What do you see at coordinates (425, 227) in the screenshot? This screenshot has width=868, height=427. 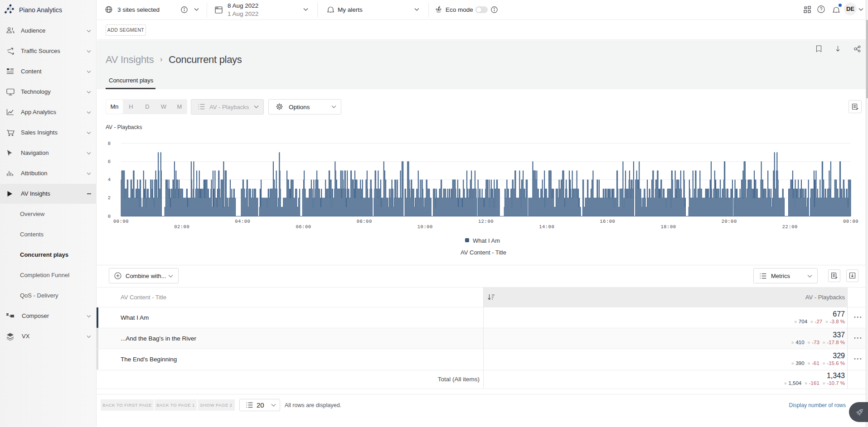 I see `svg-text: 10:00` at bounding box center [425, 227].